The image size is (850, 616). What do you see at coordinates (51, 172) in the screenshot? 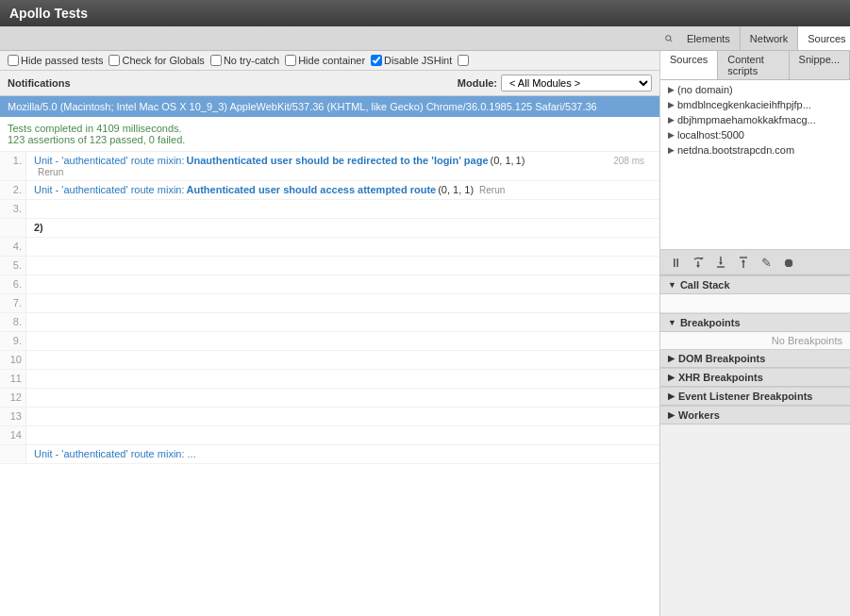
I see `rerun-link-1: Rerun` at bounding box center [51, 172].